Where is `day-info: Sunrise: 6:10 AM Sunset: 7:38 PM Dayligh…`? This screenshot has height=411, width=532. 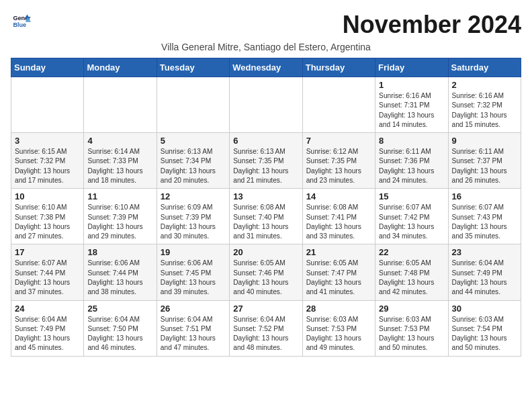
day-info: Sunrise: 6:10 AM Sunset: 7:38 PM Dayligh… is located at coordinates (47, 222).